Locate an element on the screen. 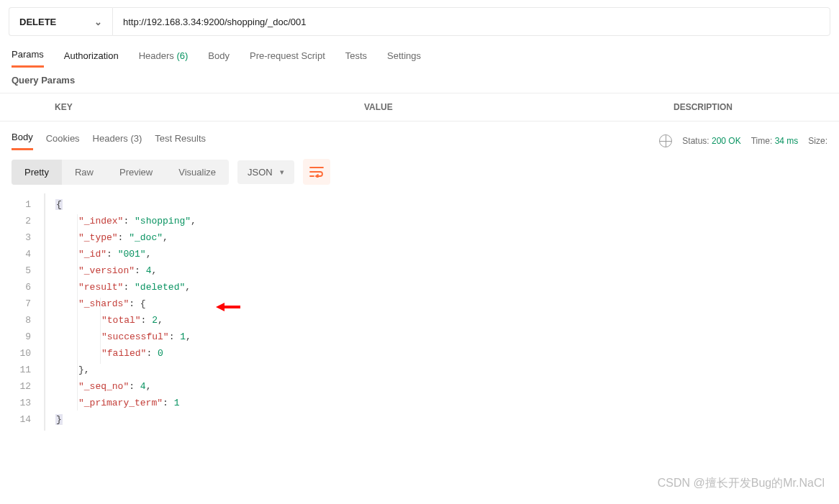  method-select: DELETE ⌄ is located at coordinates (60, 22).